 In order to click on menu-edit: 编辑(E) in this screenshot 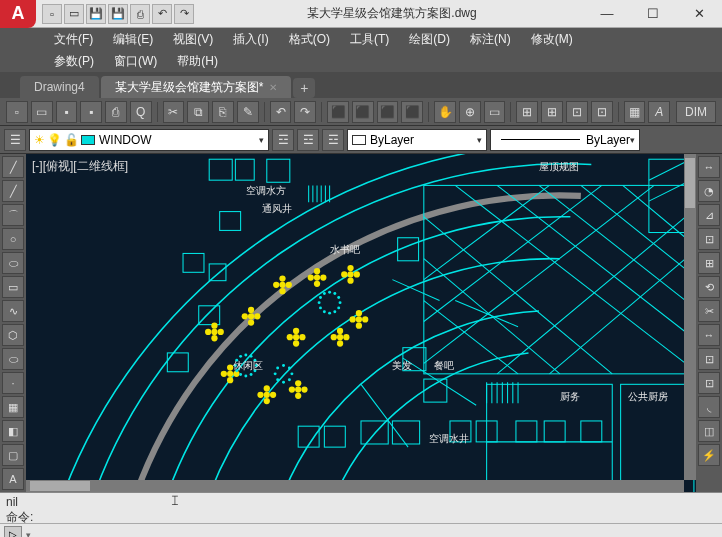, I will do `click(133, 40)`.